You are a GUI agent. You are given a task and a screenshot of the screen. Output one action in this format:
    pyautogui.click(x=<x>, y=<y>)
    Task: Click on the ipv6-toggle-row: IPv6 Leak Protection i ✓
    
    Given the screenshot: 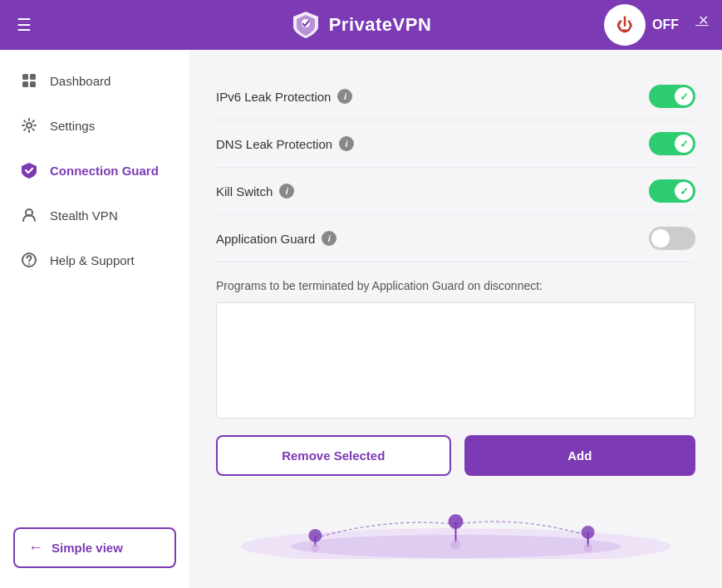 What is the action you would take?
    pyautogui.click(x=455, y=96)
    